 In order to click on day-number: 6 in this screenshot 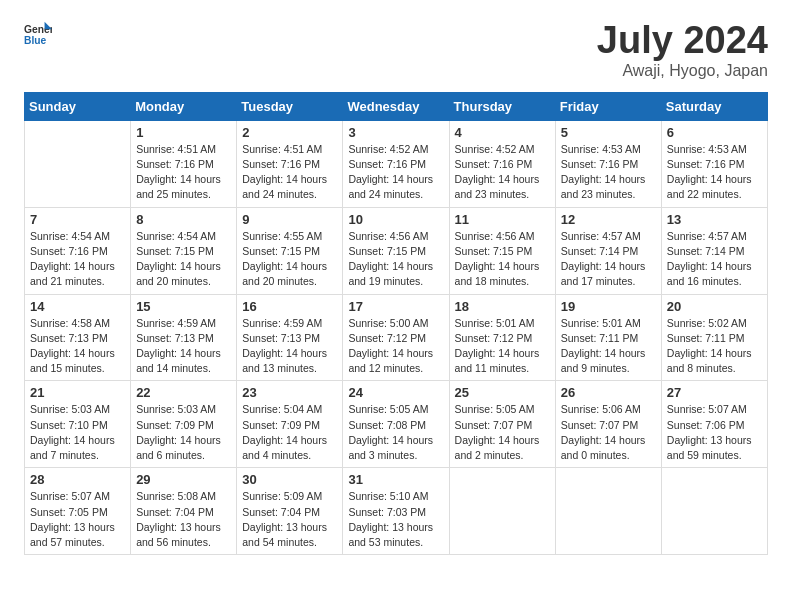, I will do `click(714, 132)`.